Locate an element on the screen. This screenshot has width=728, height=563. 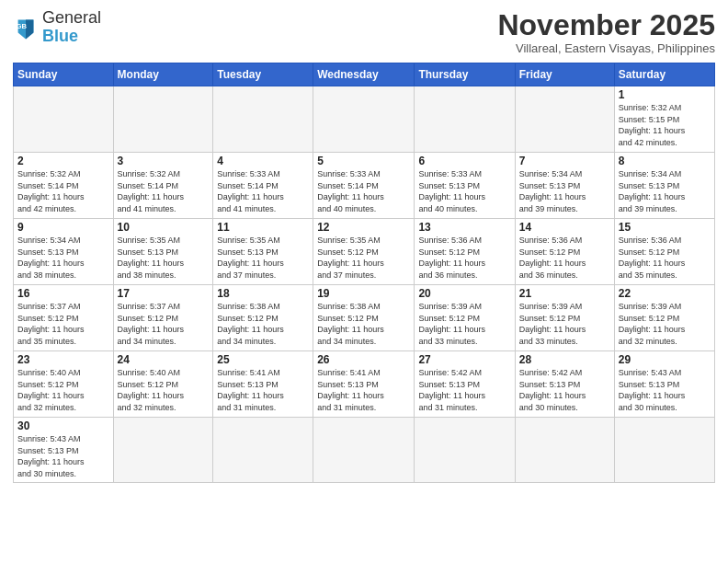
calendar-cell: 5Sunrise: 5:33 AMSunset: 5:14 PMDaylight… is located at coordinates (364, 186).